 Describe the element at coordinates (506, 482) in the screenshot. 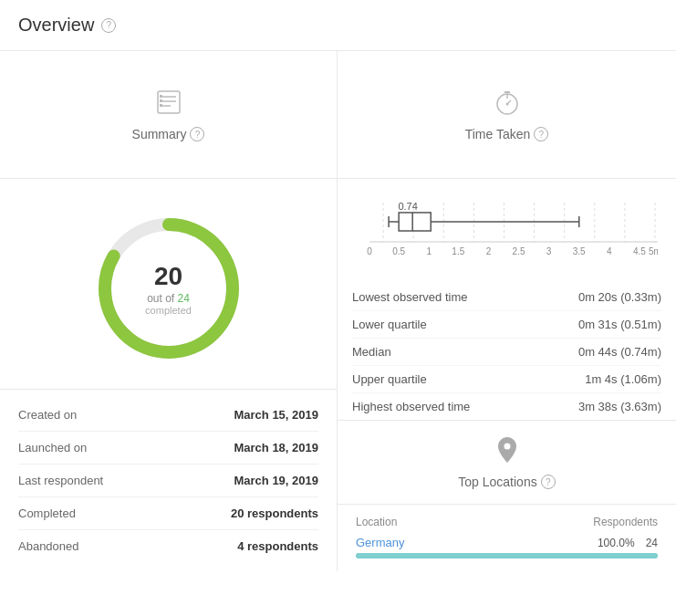

I see `top-locations-title-row: Top Locations ?` at that location.